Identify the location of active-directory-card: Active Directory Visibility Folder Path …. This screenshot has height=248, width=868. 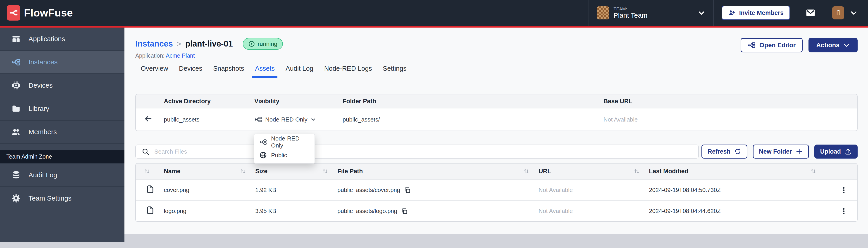
(497, 112).